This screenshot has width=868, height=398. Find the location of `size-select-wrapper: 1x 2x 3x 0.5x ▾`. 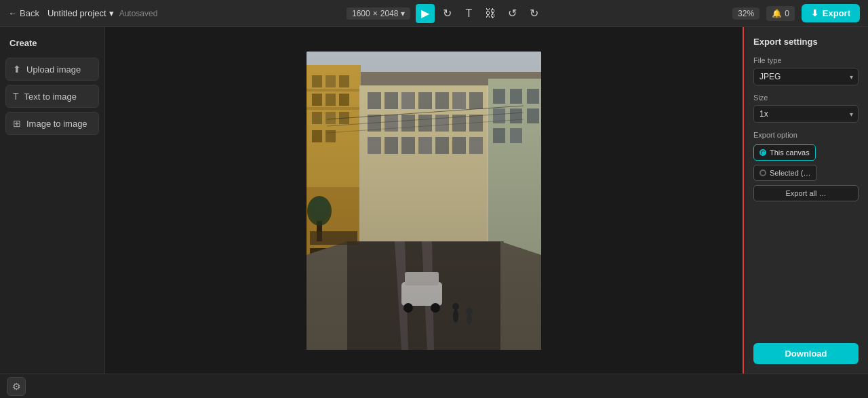

size-select-wrapper: 1x 2x 3x 0.5x ▾ is located at coordinates (806, 114).